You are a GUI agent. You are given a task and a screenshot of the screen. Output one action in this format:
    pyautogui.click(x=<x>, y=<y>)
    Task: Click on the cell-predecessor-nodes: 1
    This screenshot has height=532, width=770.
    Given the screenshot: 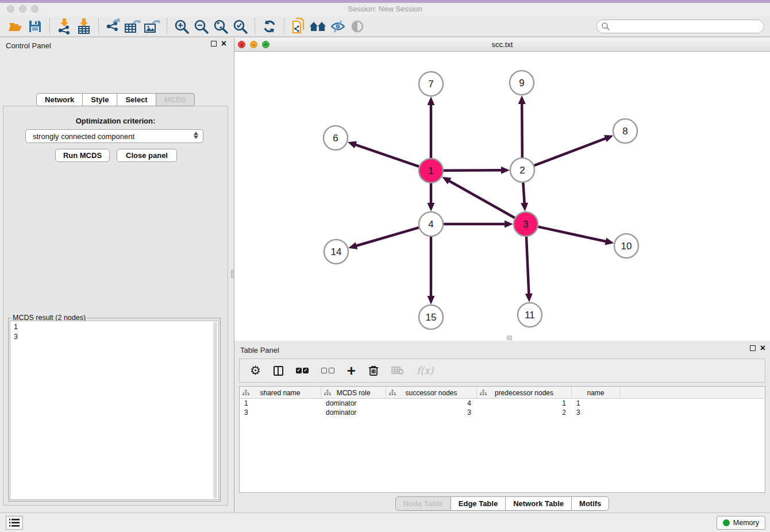 What is the action you would take?
    pyautogui.click(x=524, y=403)
    